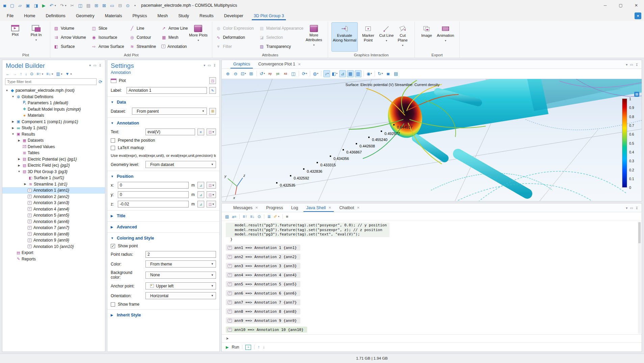 The width and height of the screenshot is (644, 363). Describe the element at coordinates (54, 172) in the screenshot. I see `tree-node-3d-plot-group-3: ▼▧3D Plot Group 3{pg3}` at that location.